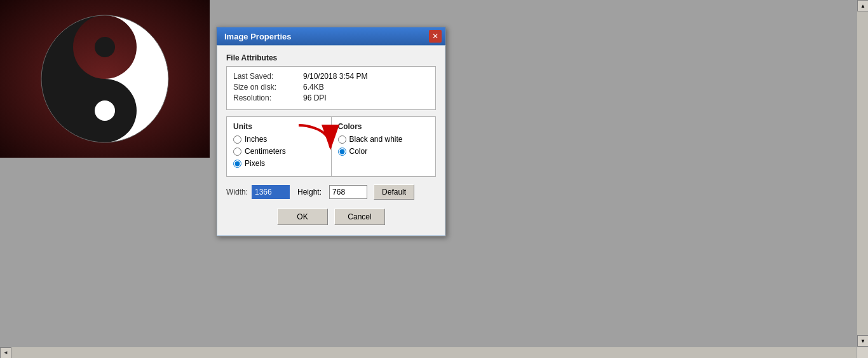 This screenshot has width=868, height=358. Describe the element at coordinates (331, 98) in the screenshot. I see `resolution-row: Resolution: 96 DPI` at that location.